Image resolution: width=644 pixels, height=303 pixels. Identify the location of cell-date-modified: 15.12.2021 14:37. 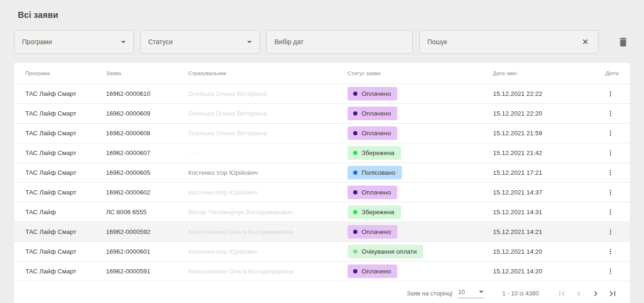
(540, 193).